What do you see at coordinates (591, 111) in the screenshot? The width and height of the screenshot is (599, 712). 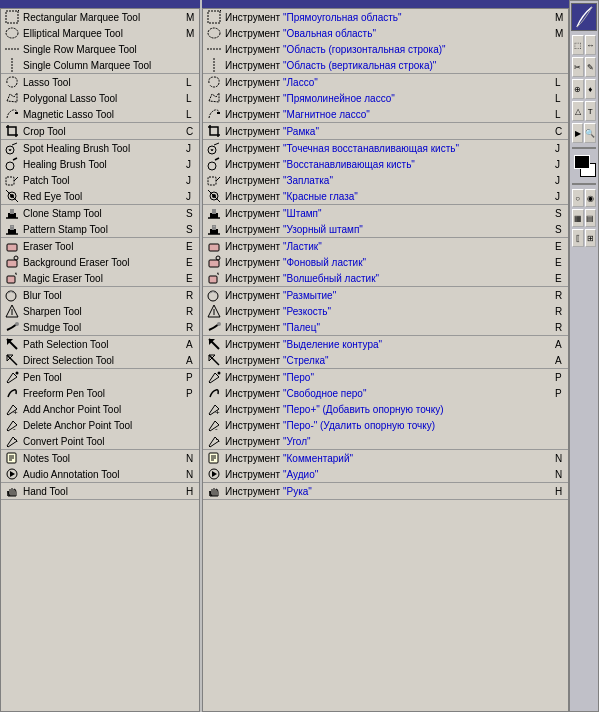 I see `type-sidebar-btn: T` at bounding box center [591, 111].